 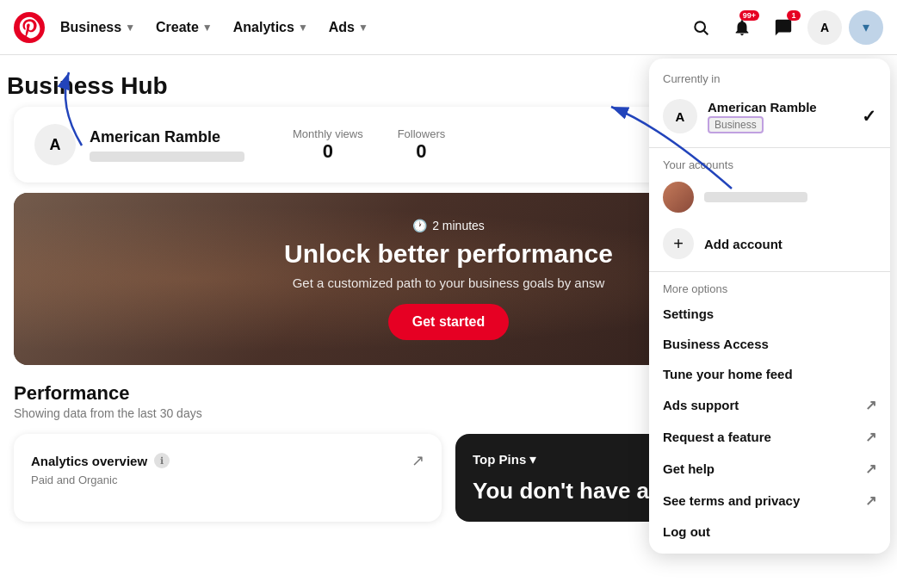 What do you see at coordinates (756, 197) in the screenshot?
I see `other-account-name-placeholder` at bounding box center [756, 197].